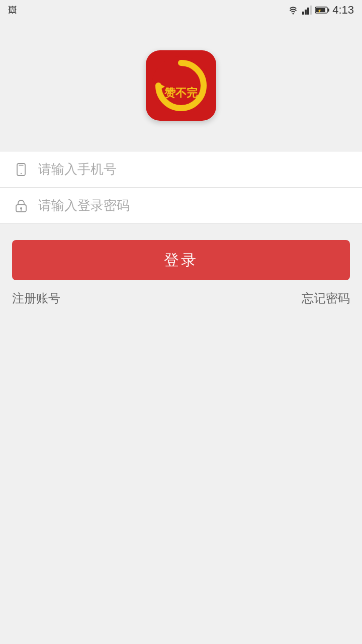 Image resolution: width=362 pixels, height=644 pixels. I want to click on wifi-icon, so click(293, 10).